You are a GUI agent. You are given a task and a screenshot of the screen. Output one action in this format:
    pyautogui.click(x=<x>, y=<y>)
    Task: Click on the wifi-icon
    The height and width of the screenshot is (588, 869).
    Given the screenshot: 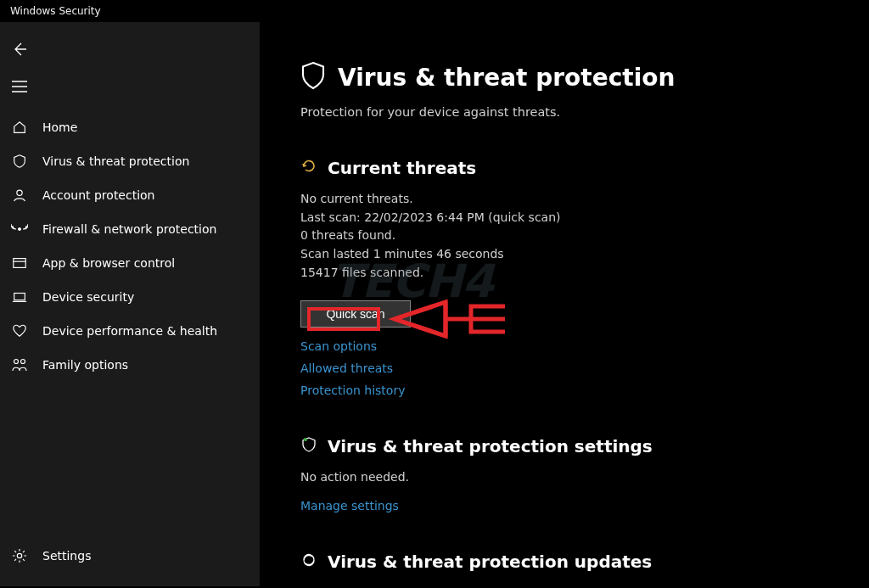 What is the action you would take?
    pyautogui.click(x=20, y=229)
    